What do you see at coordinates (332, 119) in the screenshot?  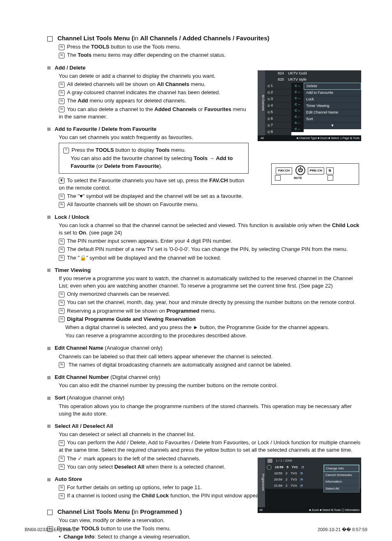 I see `popup-item: Sort` at bounding box center [332, 119].